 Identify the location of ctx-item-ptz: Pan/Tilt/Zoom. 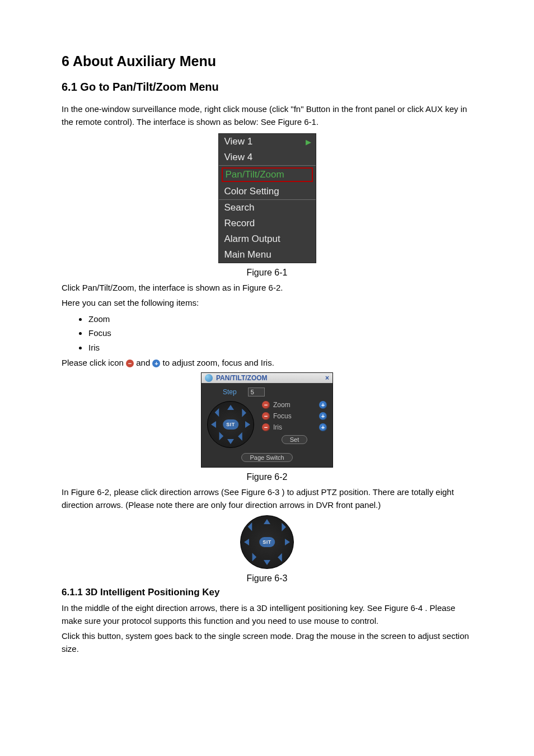
(268, 175).